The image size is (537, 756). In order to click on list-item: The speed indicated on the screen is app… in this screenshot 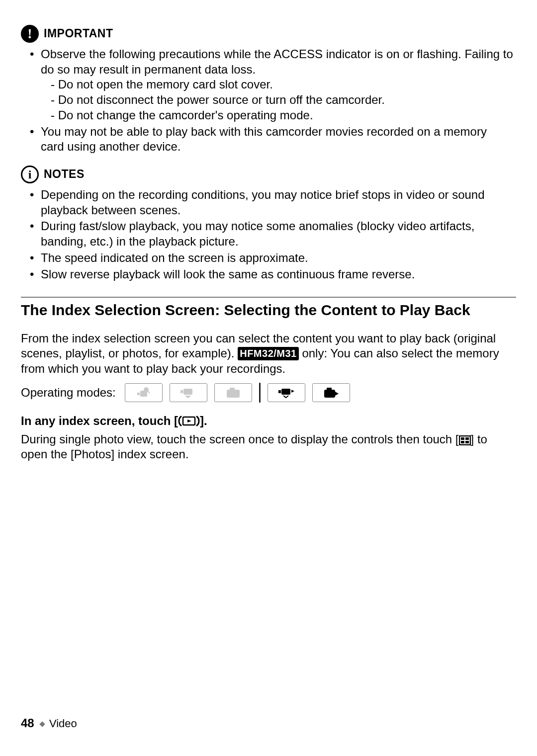, I will do `click(271, 258)`.